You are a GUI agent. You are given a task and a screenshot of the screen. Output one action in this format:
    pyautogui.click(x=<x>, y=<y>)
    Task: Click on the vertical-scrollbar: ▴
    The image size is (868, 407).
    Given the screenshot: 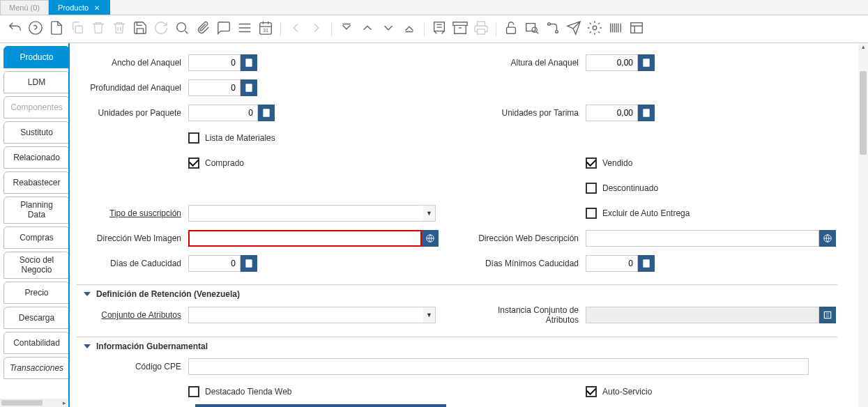 What is the action you would take?
    pyautogui.click(x=863, y=225)
    